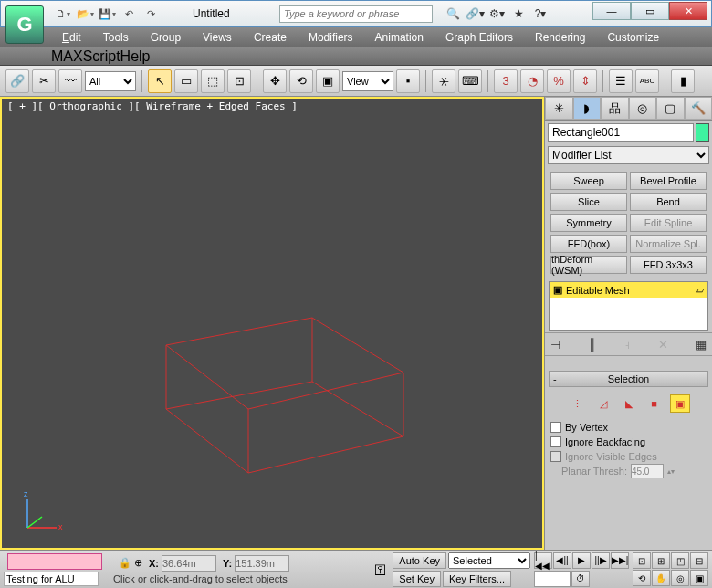 The height and width of the screenshot is (588, 712). What do you see at coordinates (125, 562) in the screenshot?
I see `lock-icon: 🔒` at bounding box center [125, 562].